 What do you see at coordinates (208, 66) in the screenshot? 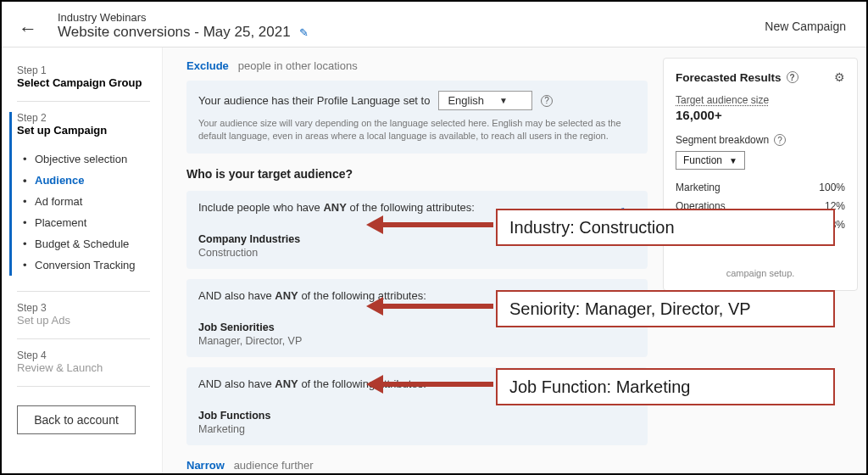
I see `exclude-locations-link: Exclude` at bounding box center [208, 66].